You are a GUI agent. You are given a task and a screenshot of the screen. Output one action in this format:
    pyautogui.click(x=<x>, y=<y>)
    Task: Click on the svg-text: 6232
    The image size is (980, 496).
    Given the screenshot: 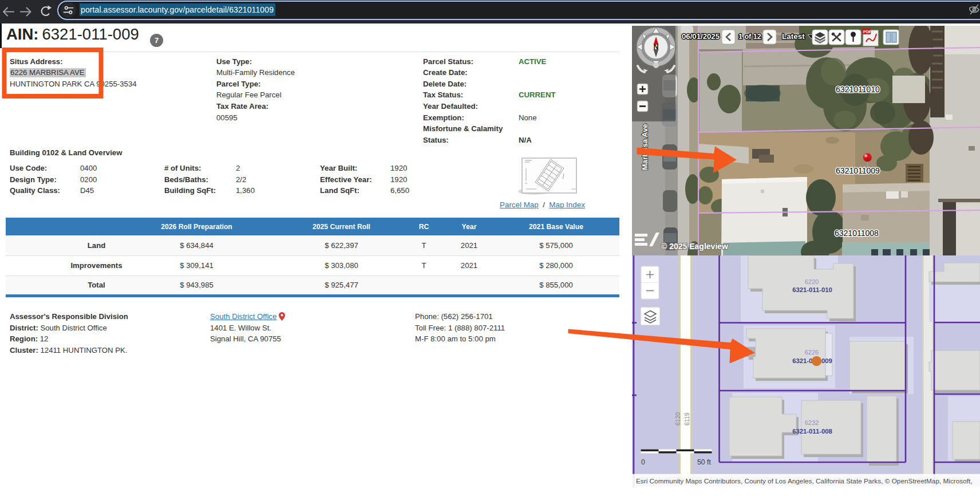 What is the action you would take?
    pyautogui.click(x=812, y=423)
    